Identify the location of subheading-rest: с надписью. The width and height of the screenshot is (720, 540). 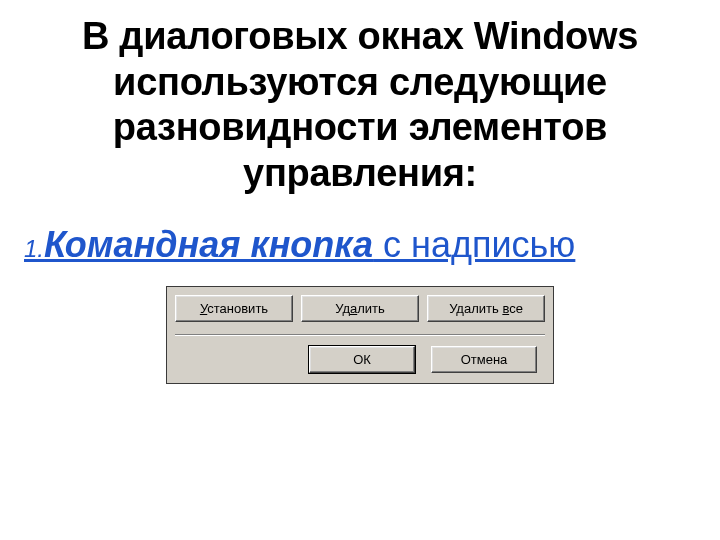
(474, 244).